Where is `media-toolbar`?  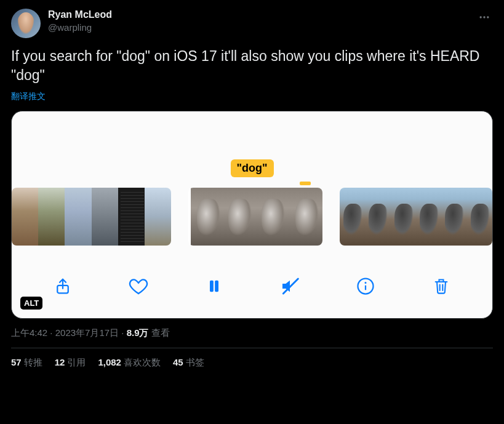
media-toolbar is located at coordinates (252, 286).